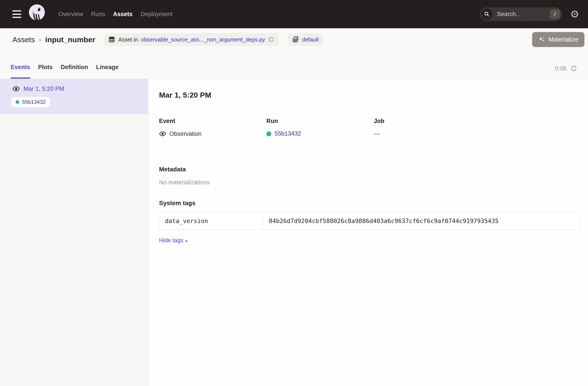  Describe the element at coordinates (44, 89) in the screenshot. I see `event-timestamp-link: Mar 1, 5:20 PM` at that location.